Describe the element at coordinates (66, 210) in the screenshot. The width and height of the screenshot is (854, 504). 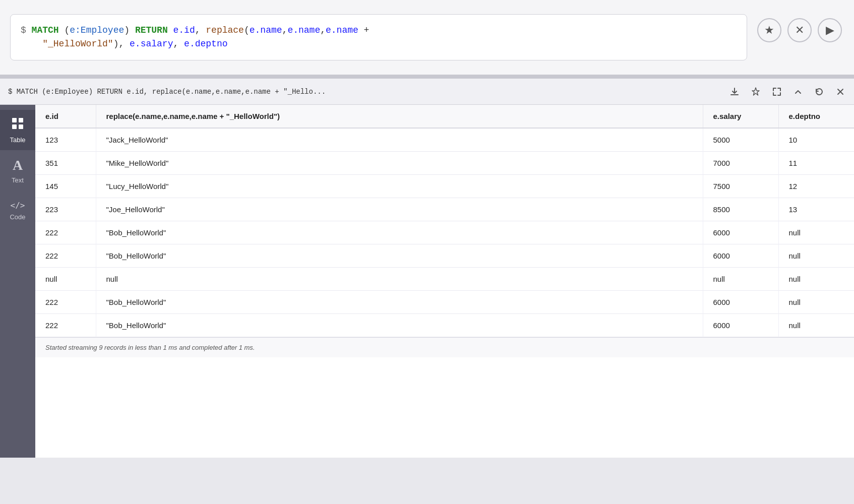
I see `cell-eid: 223` at that location.